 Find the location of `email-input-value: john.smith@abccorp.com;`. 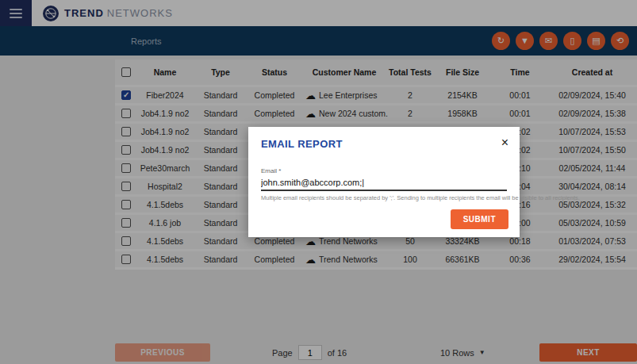

email-input-value: john.smith@abccorp.com; is located at coordinates (311, 182).